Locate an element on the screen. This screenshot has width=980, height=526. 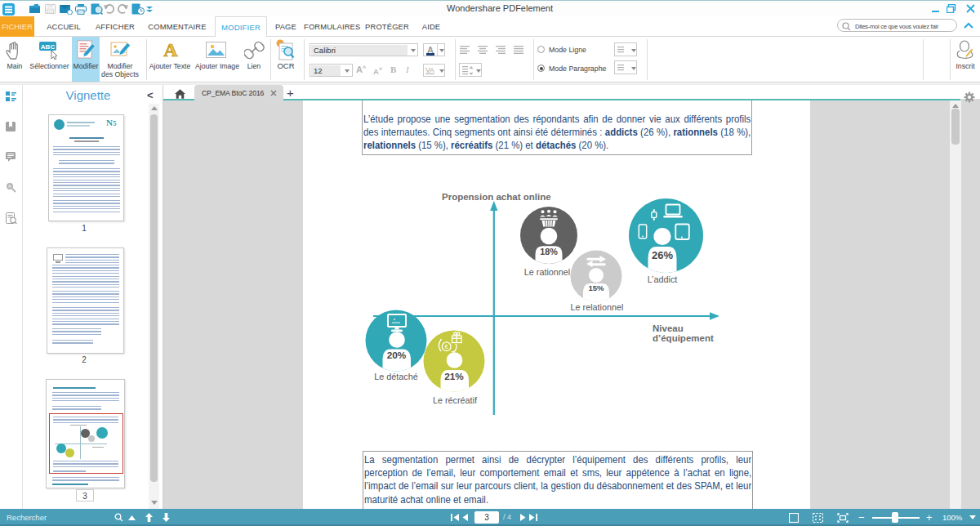
svg-text: 15% is located at coordinates (596, 288).